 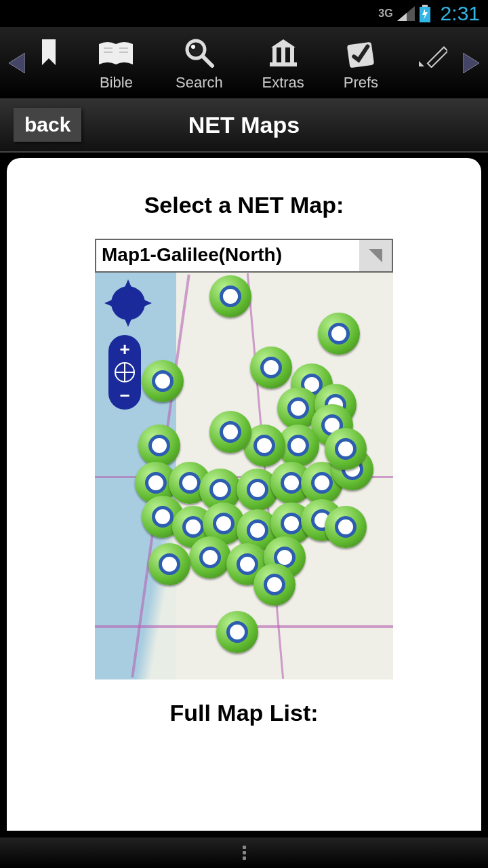 I want to click on pan-left-icon, so click(x=110, y=304).